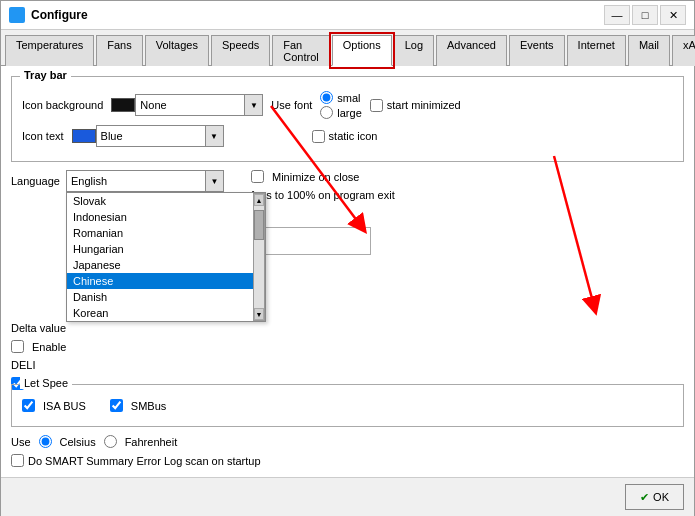 This screenshot has width=695, height=516. What do you see at coordinates (177, 50) in the screenshot?
I see `tab-voltages: Voltages` at bounding box center [177, 50].